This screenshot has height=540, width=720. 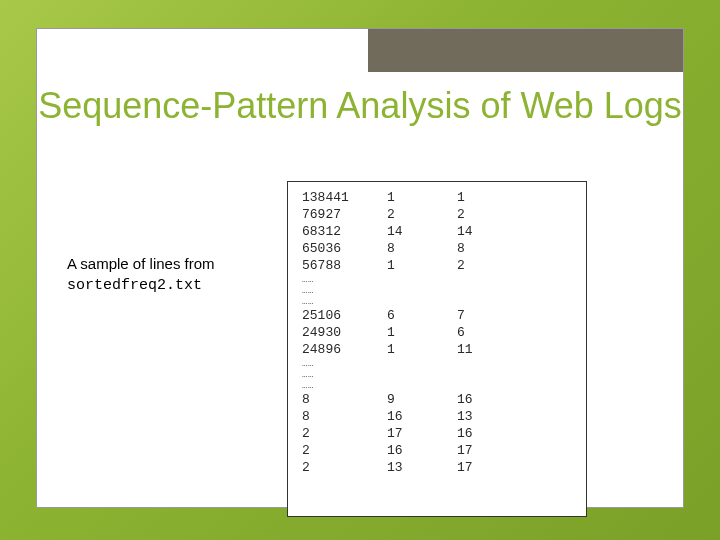 What do you see at coordinates (344, 250) in the screenshot?
I see `table-cell: 65036` at bounding box center [344, 250].